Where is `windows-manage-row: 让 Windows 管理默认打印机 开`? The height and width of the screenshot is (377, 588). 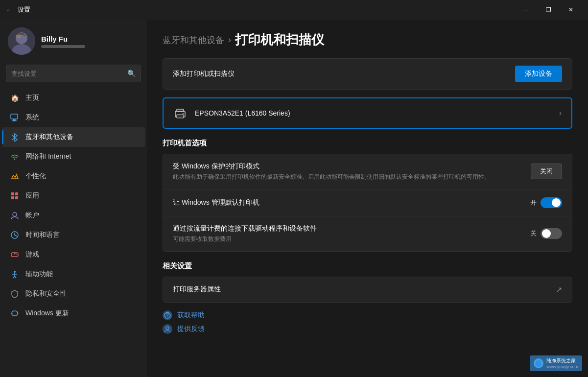 windows-manage-row: 让 Windows 管理默认打印机 开 is located at coordinates (367, 203).